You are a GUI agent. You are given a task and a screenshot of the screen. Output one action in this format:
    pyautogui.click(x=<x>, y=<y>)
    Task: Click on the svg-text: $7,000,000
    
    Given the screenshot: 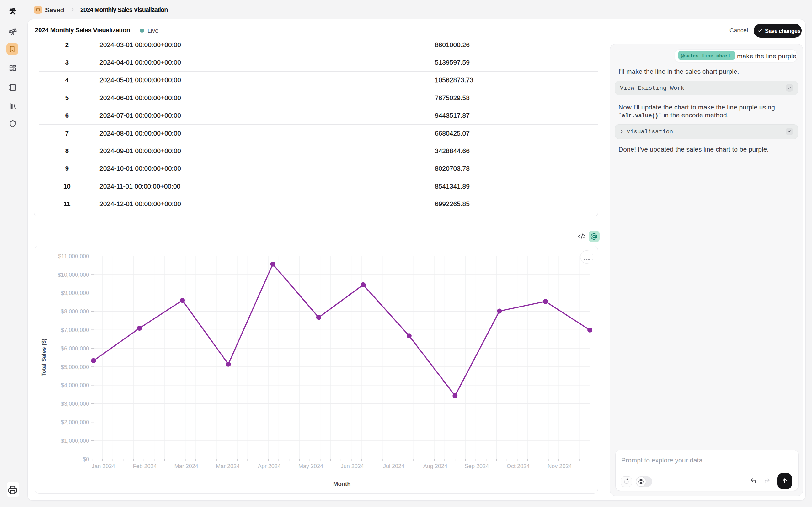 What is the action you would take?
    pyautogui.click(x=75, y=330)
    